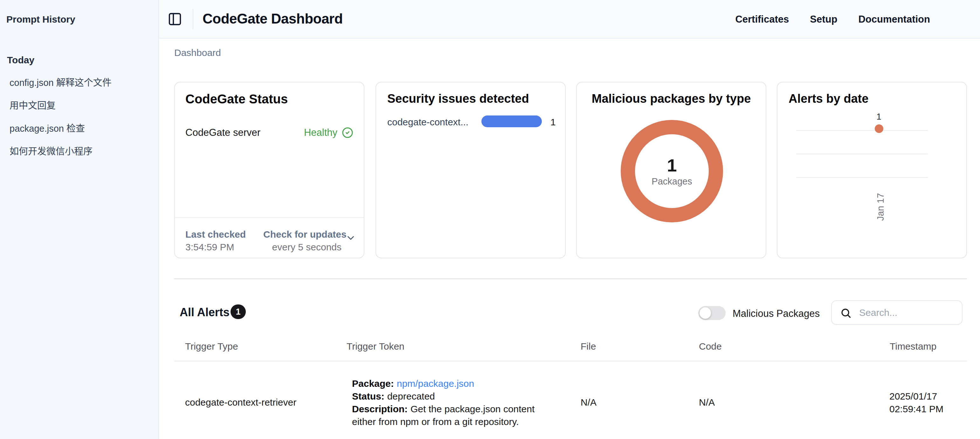 The width and height of the screenshot is (980, 439). I want to click on status-label: Status:, so click(368, 396).